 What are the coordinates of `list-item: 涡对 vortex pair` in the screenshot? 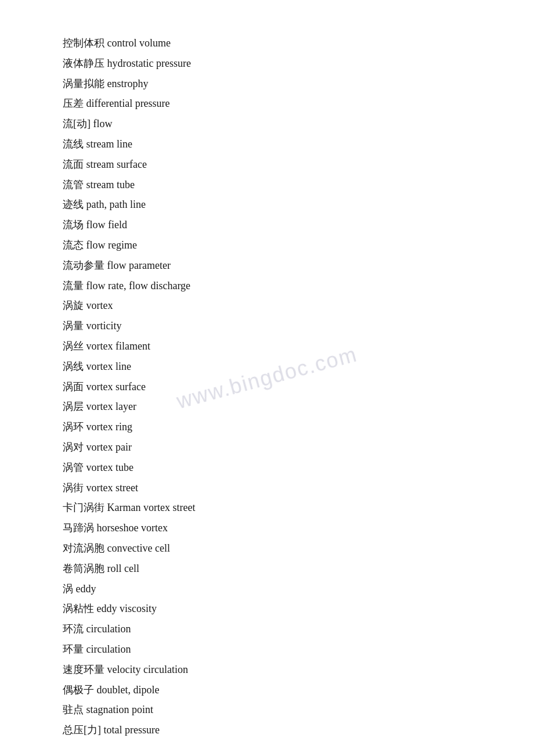 It's located at (267, 447).